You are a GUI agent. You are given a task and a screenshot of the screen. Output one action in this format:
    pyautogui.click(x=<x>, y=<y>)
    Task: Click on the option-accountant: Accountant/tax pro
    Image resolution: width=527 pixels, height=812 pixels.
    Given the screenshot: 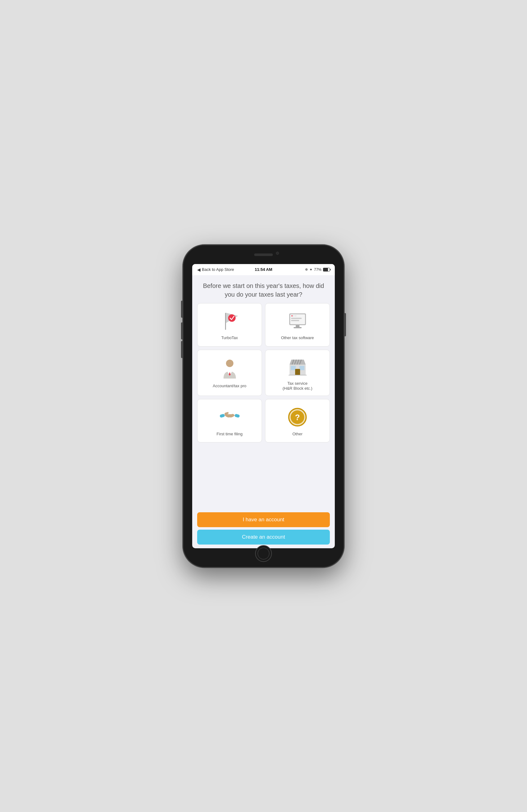 What is the action you would take?
    pyautogui.click(x=229, y=373)
    